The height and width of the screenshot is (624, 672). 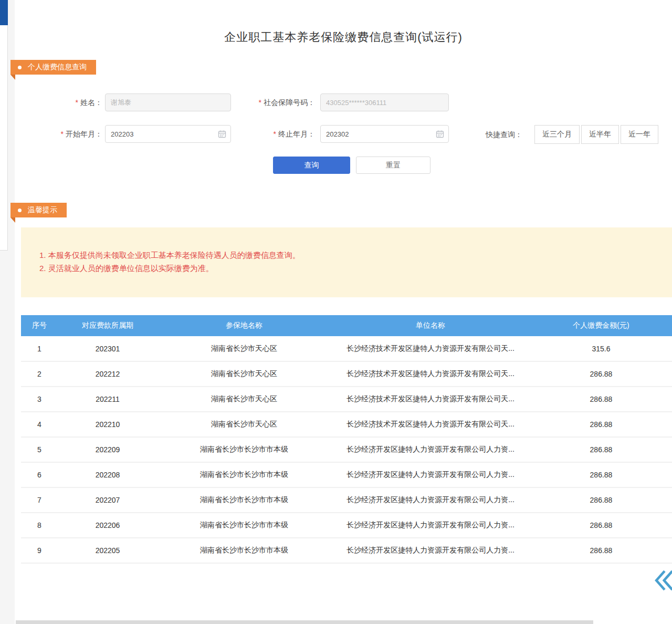 What do you see at coordinates (39, 210) in the screenshot?
I see `section-ribbon-tips: 温馨提示` at bounding box center [39, 210].